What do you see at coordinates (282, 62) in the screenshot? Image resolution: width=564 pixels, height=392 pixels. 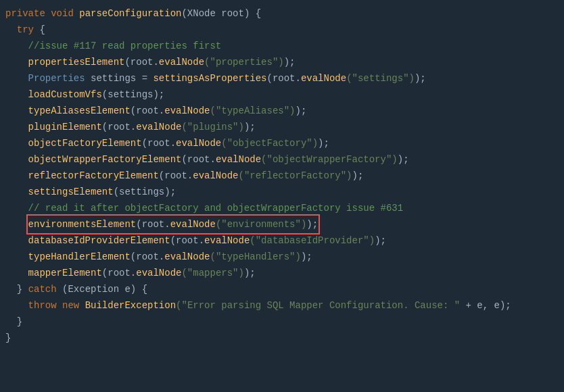 I see `code-line: propertiesElement(root.evalNode("propert…` at bounding box center [282, 62].